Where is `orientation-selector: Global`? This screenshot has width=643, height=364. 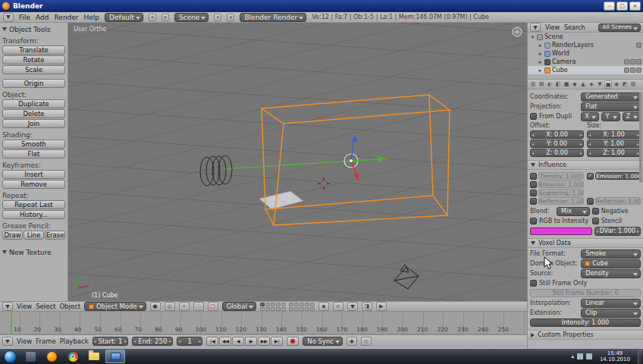
orientation-selector: Global is located at coordinates (240, 306).